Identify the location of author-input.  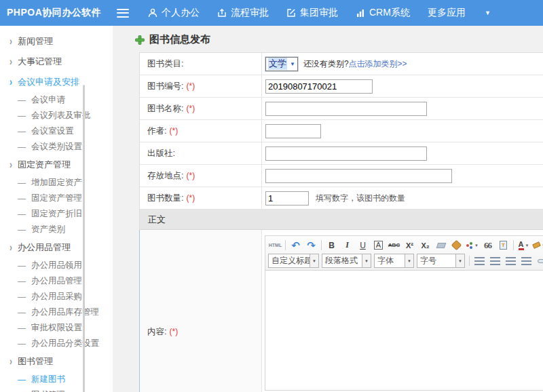
(293, 132).